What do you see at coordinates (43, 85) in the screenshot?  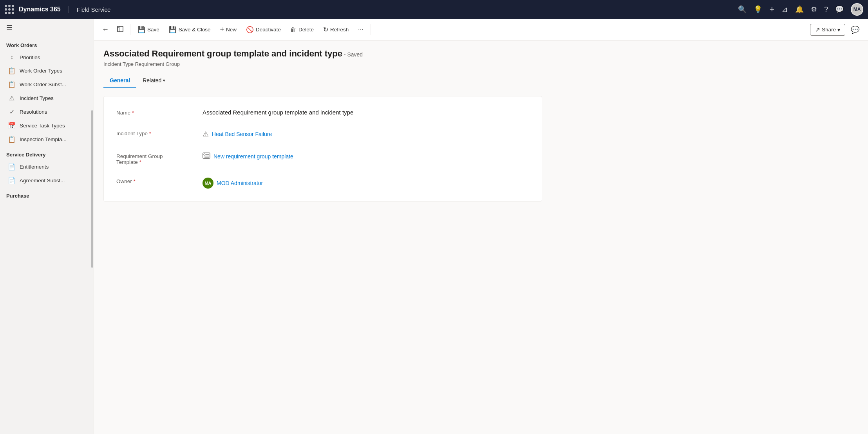 I see `sidebar-item-label: Work Order Subst...` at bounding box center [43, 85].